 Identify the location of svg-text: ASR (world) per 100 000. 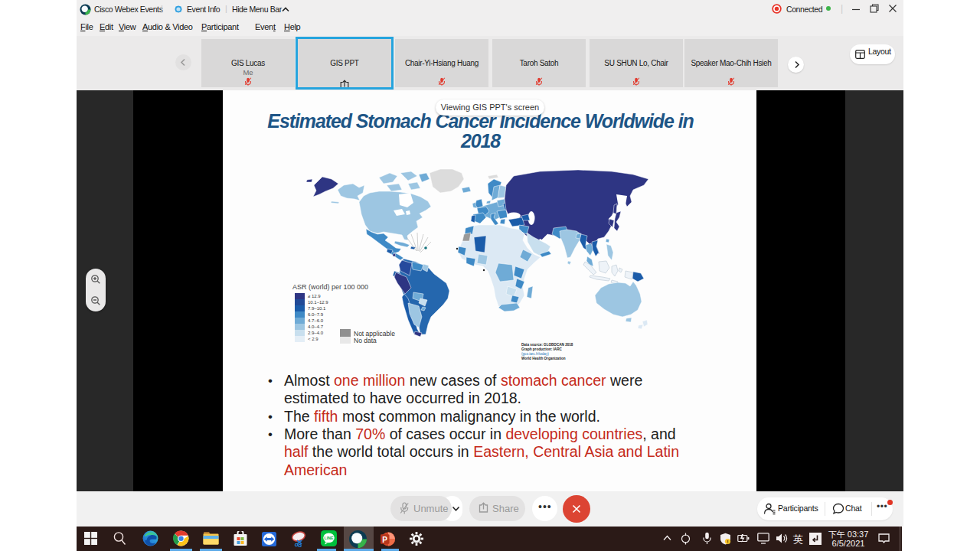
(331, 287).